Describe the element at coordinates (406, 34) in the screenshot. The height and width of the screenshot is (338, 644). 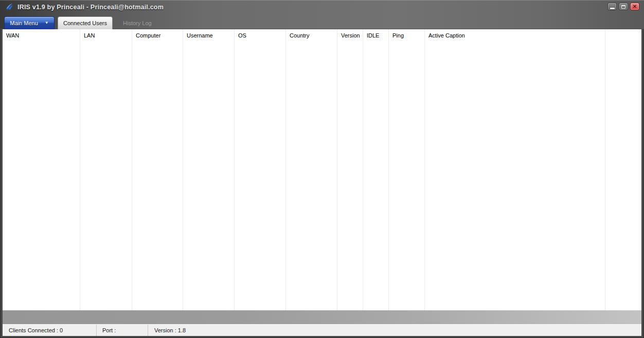
I see `column-header-ping: Ping` at that location.